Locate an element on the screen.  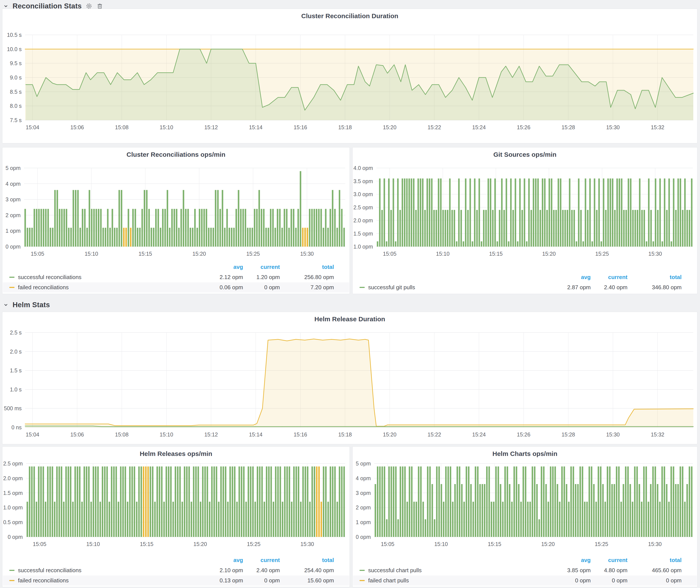
svg-text: 2.0 s is located at coordinates (16, 352).